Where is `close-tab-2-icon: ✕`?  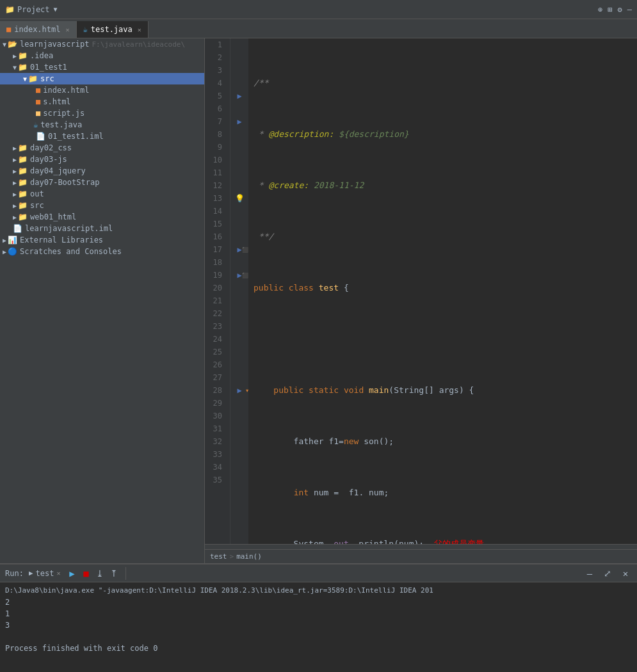
close-tab-2-icon: ✕ is located at coordinates (140, 29).